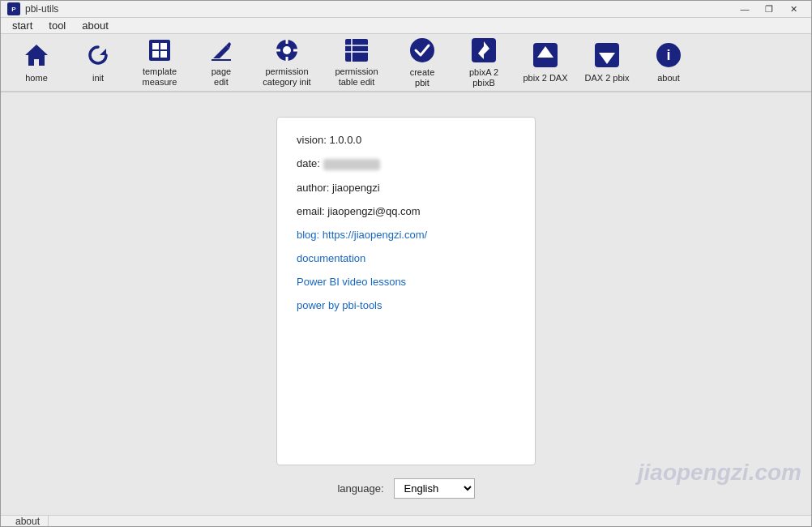  What do you see at coordinates (287, 62) in the screenshot?
I see `toolbar-permission-cat-button: permissioncategory init` at bounding box center [287, 62].